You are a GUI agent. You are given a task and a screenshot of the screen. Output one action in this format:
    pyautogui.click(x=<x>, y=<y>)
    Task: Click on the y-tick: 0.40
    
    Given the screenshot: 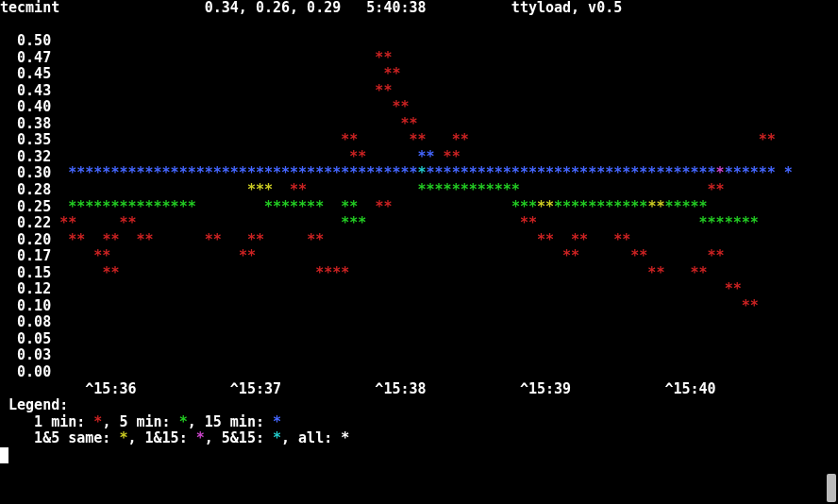 What is the action you would take?
    pyautogui.click(x=30, y=107)
    